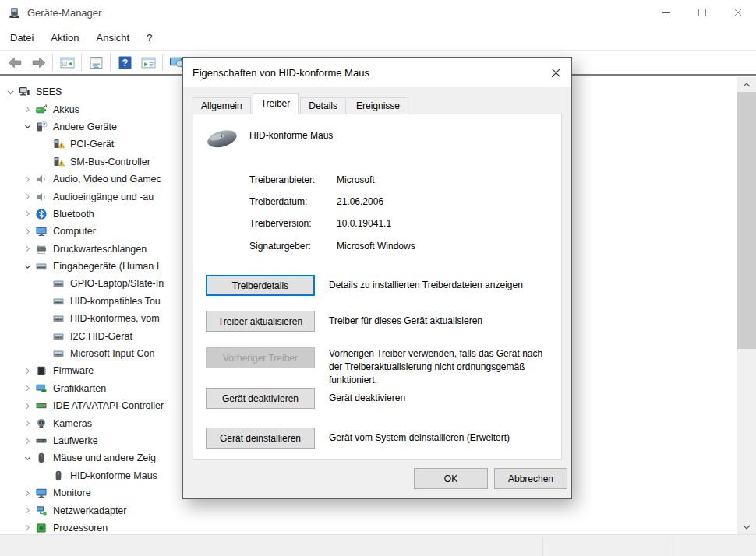  What do you see at coordinates (101, 336) in the screenshot?
I see `tree-item-label: I2C HID-Gerät` at bounding box center [101, 336].